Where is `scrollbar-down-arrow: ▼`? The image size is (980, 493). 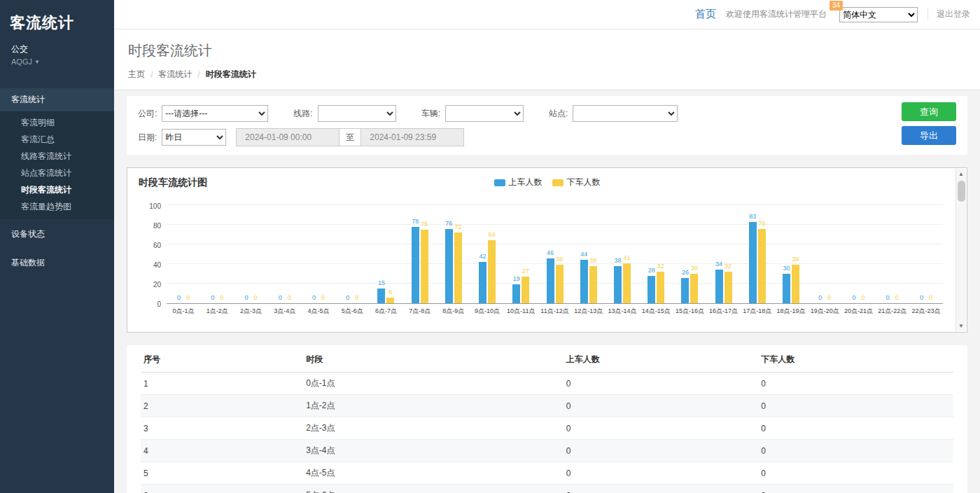
scrollbar-down-arrow: ▼ is located at coordinates (962, 326).